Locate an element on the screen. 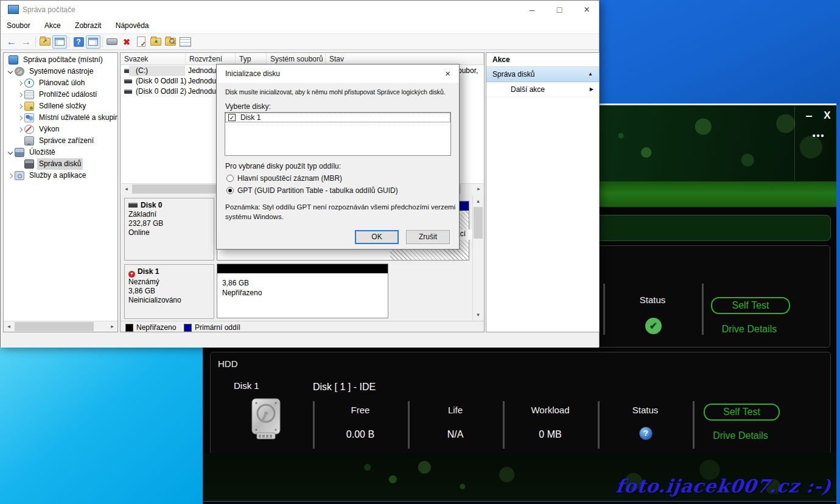  collapse-arrow-icon: ▲ is located at coordinates (590, 74).